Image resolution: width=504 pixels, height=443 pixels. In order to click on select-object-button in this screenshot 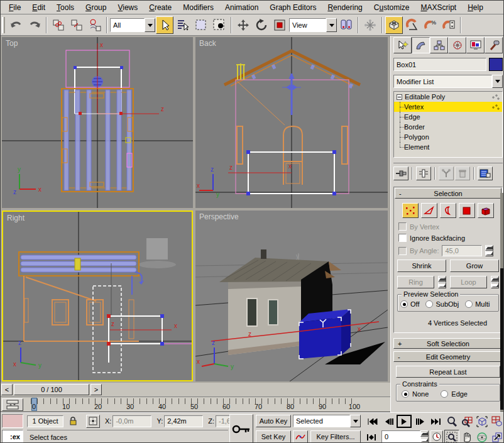, I will do `click(165, 25)`.